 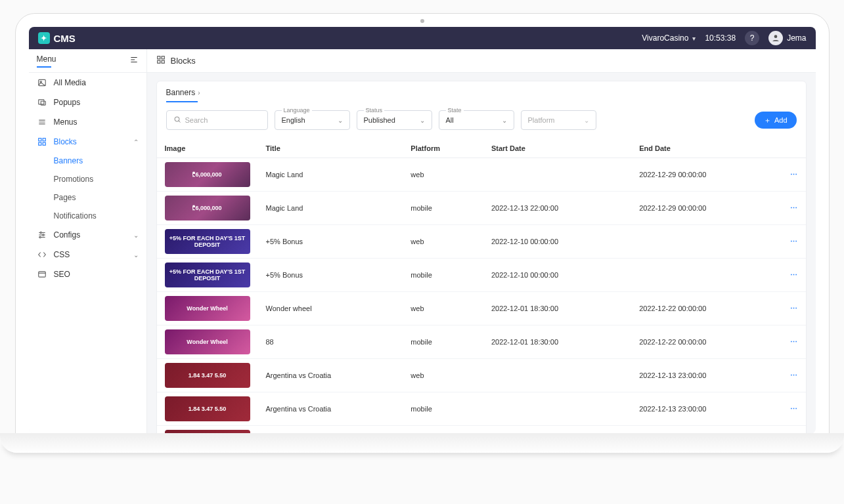 I want to click on sidebar-item-blocks: Blocks ⌃, so click(x=88, y=142).